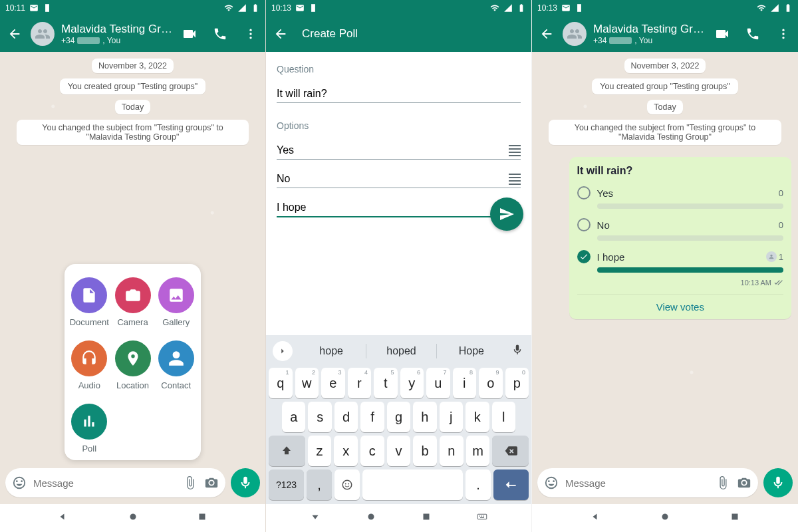 The image size is (798, 532). What do you see at coordinates (425, 451) in the screenshot?
I see `key-b: b` at bounding box center [425, 451].